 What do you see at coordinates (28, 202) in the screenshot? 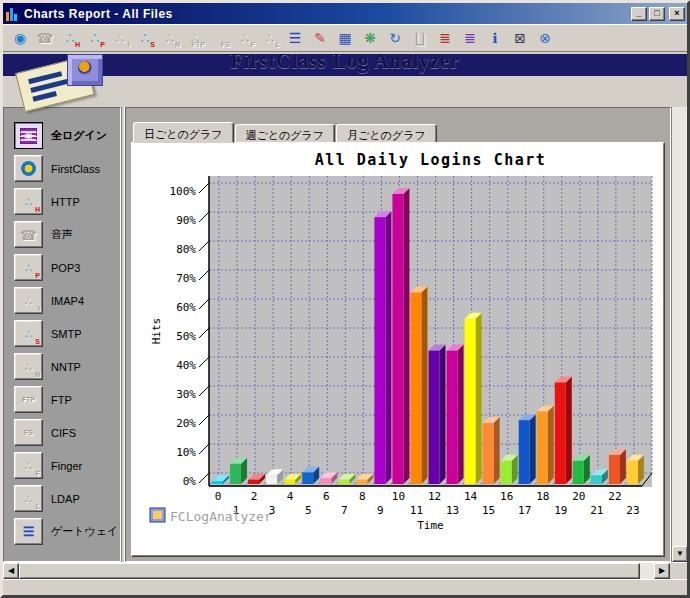
I see `sidebar-button-http: ∴H` at bounding box center [28, 202].